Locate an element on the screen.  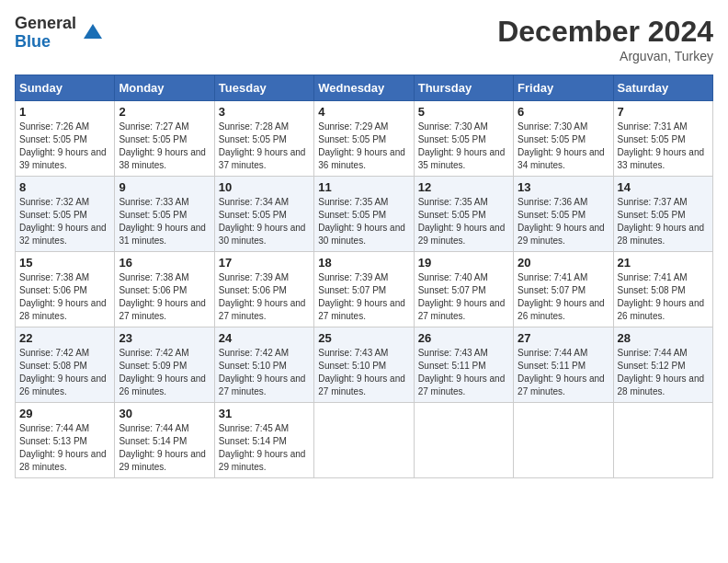
day-info: Sunrise: 7:42 AMSunset: 5:10 PMDaylight:… is located at coordinates (265, 373).